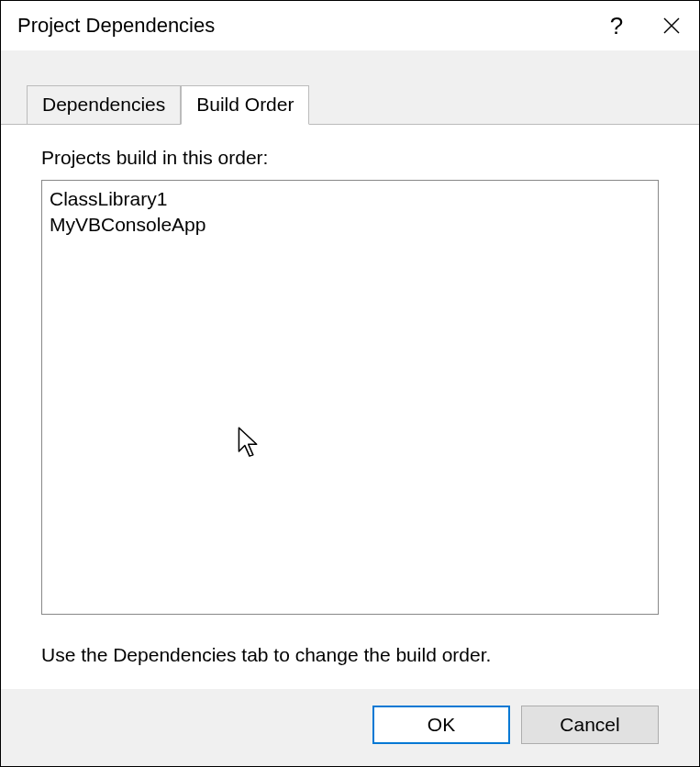 Image resolution: width=700 pixels, height=767 pixels. What do you see at coordinates (250, 446) in the screenshot?
I see `cursor-icon` at bounding box center [250, 446].